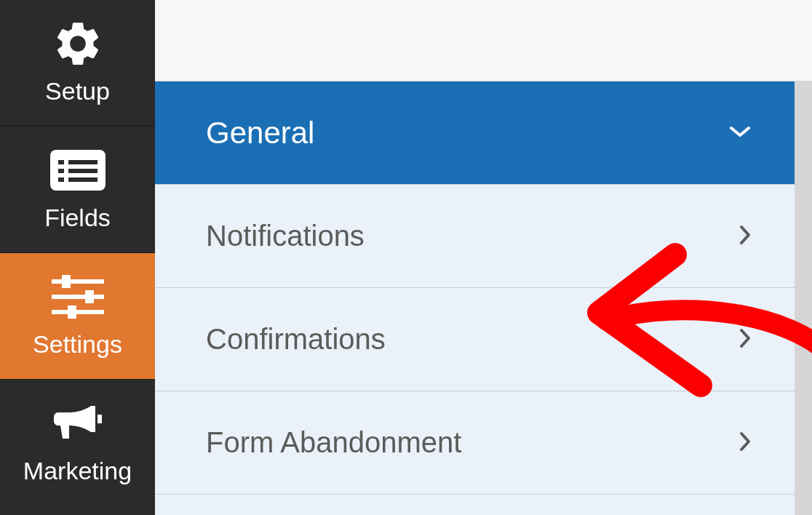 The image size is (812, 515). What do you see at coordinates (78, 170) in the screenshot?
I see `list-icon` at bounding box center [78, 170].